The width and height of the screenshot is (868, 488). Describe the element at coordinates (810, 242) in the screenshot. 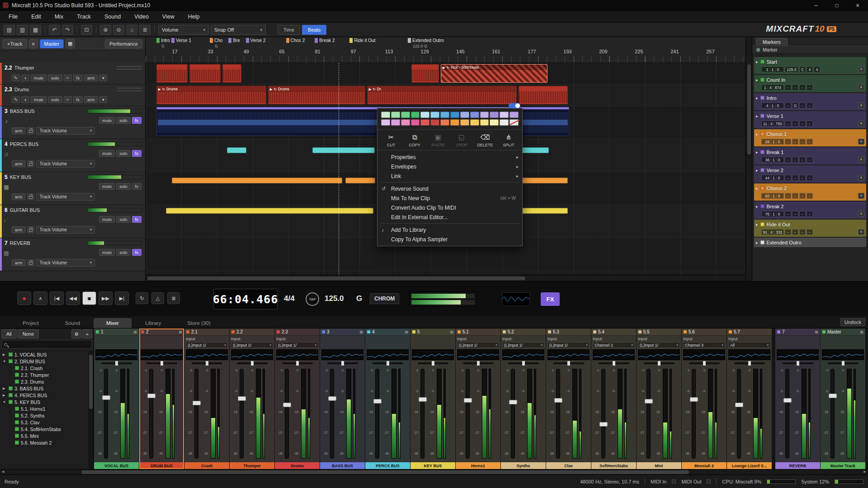

I see `marker-item-extended-outro: ▸Extended Outro` at that location.